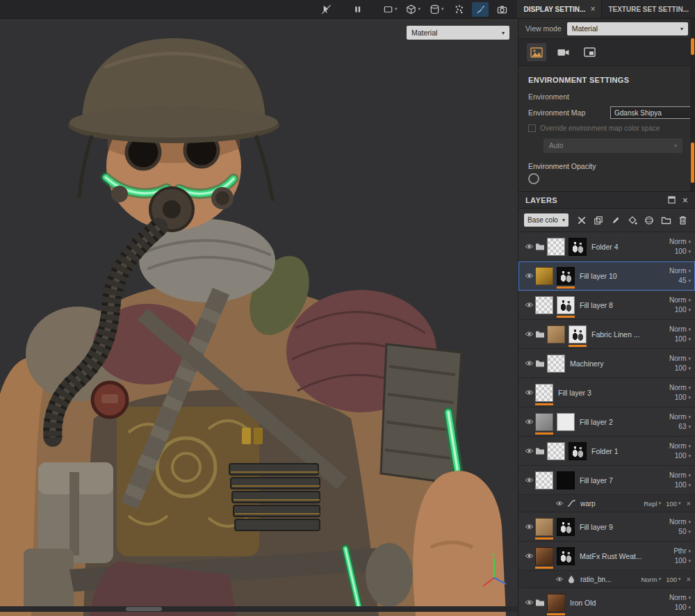 The image size is (695, 616). What do you see at coordinates (628, 29) in the screenshot?
I see `view-mode-dropdown: Material ▾` at bounding box center [628, 29].